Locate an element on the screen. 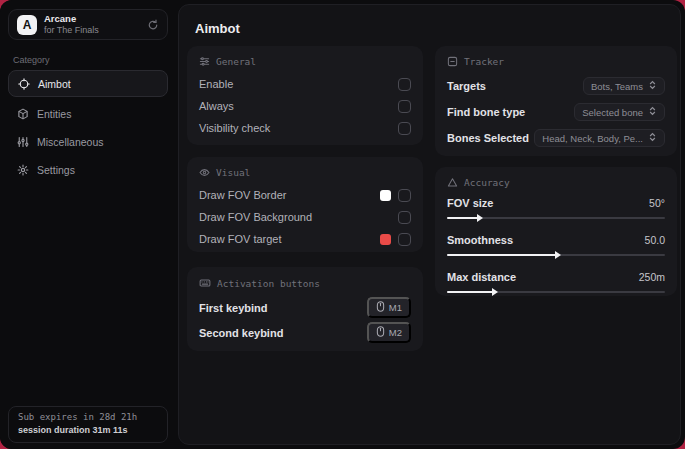 This screenshot has height=449, width=685. setting-row-always: Always is located at coordinates (305, 106).